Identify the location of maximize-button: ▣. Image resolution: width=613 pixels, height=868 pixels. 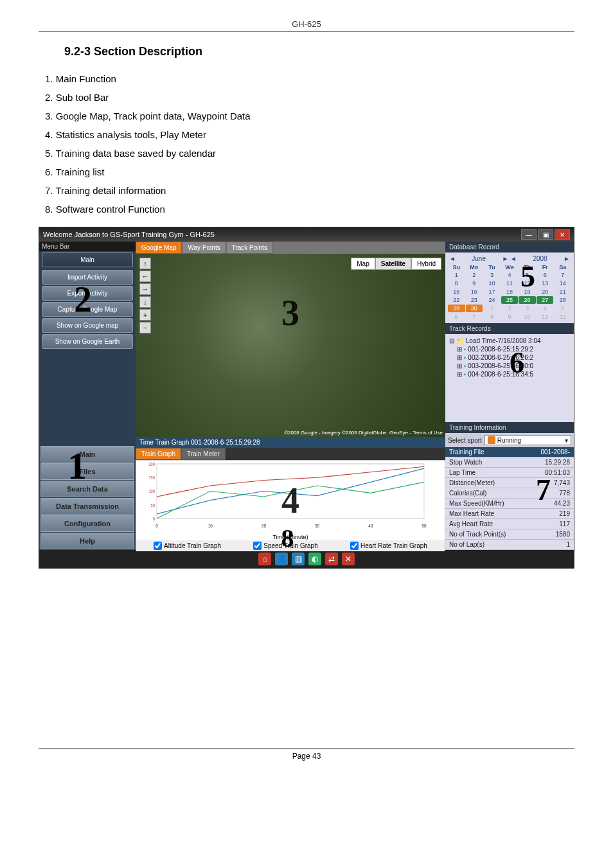
(546, 235).